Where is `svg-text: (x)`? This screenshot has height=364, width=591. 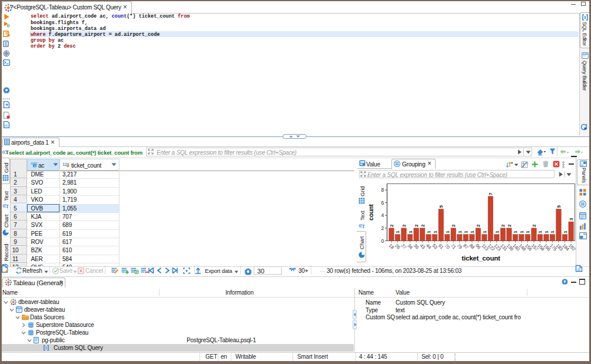
svg-text: (x) is located at coordinates (6, 125).